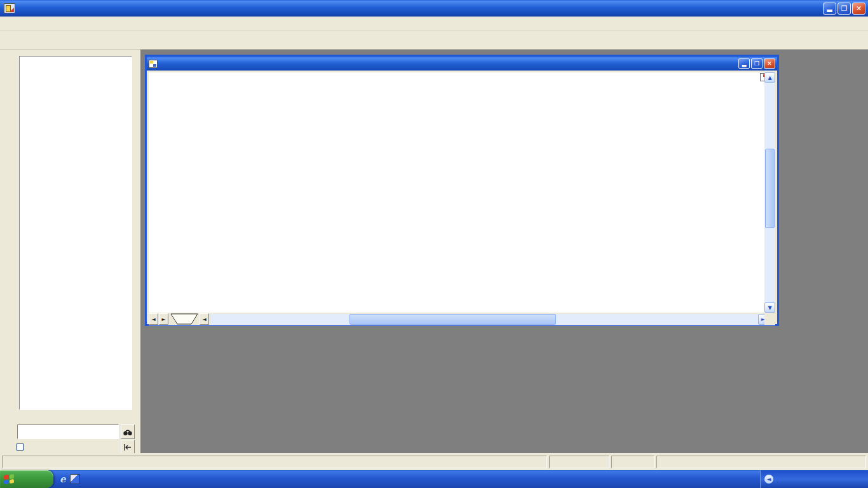  I want to click on find-initial-letter-option, so click(22, 447).